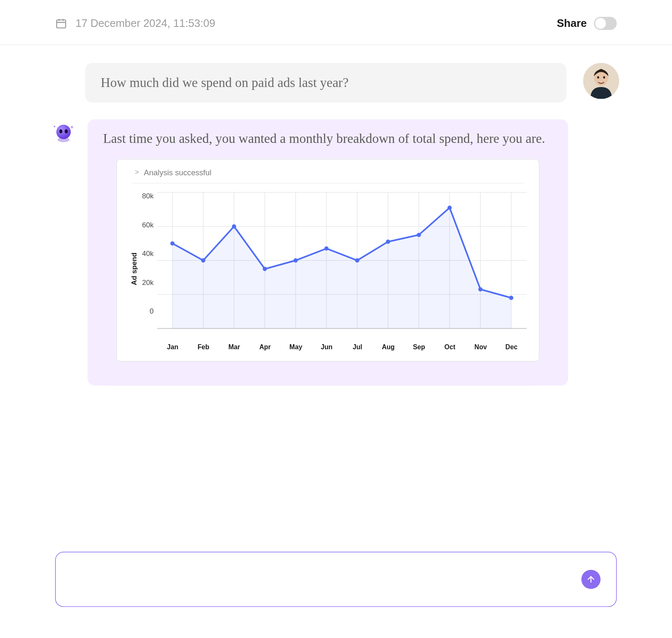 The width and height of the screenshot is (672, 638). What do you see at coordinates (152, 311) in the screenshot?
I see `ytick: 0` at bounding box center [152, 311].